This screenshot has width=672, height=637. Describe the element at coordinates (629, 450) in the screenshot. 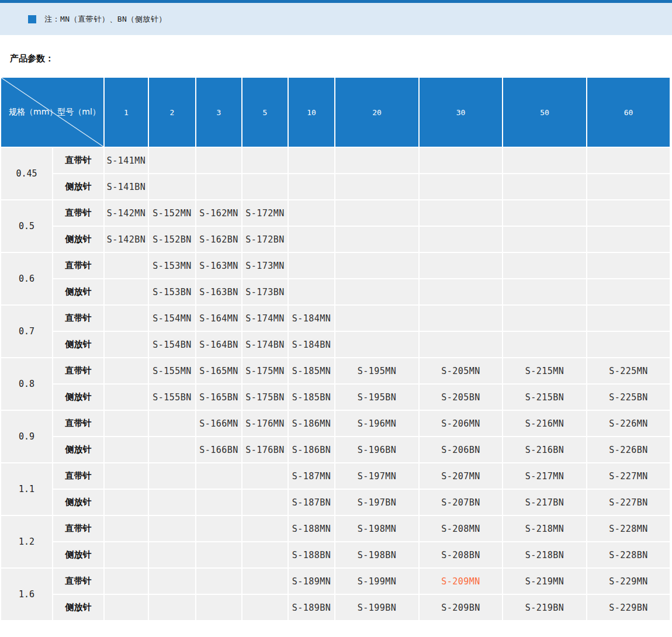

I see `model-cell: S-226BN` at that location.